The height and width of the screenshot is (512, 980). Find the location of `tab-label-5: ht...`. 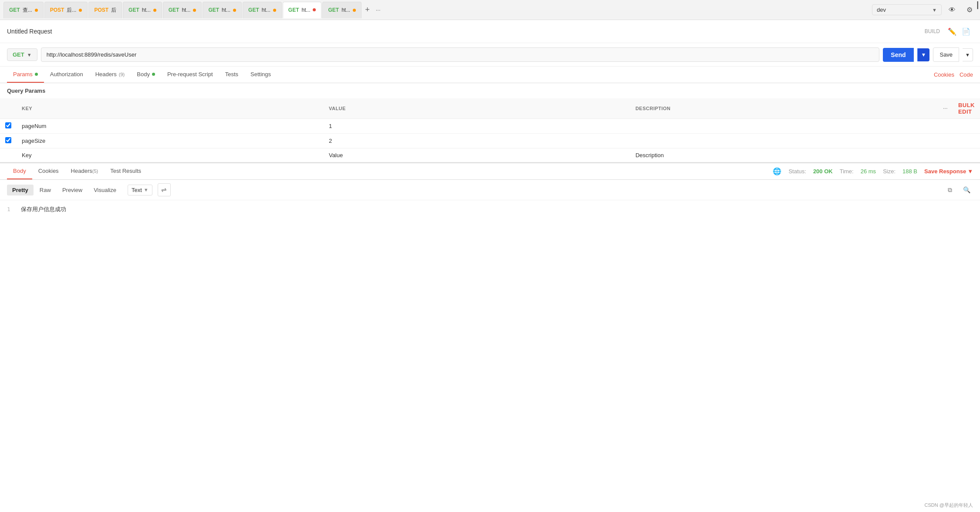

tab-label-5: ht... is located at coordinates (226, 10).